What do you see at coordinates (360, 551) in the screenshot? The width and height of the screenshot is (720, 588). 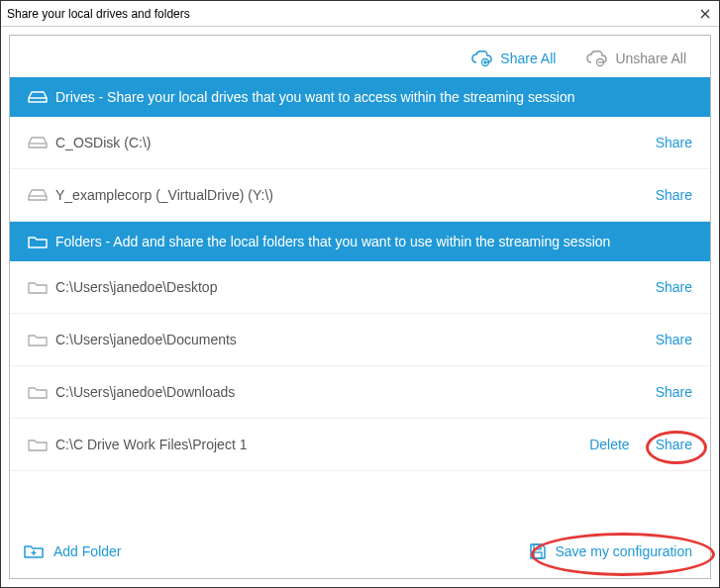 I see `footer: Add Folder Save my configuration` at bounding box center [360, 551].